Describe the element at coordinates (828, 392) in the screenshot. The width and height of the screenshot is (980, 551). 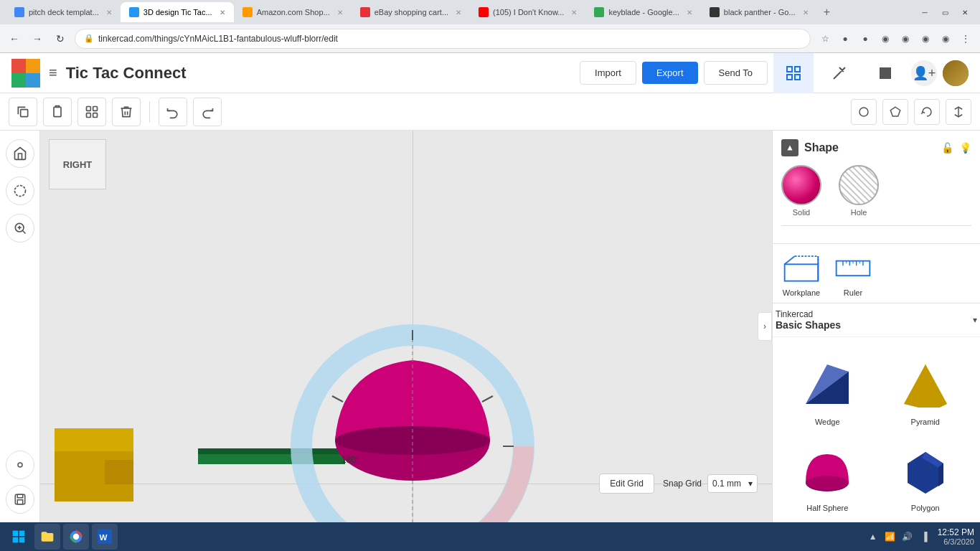
I see `shape-wedge: Wedge` at that location.